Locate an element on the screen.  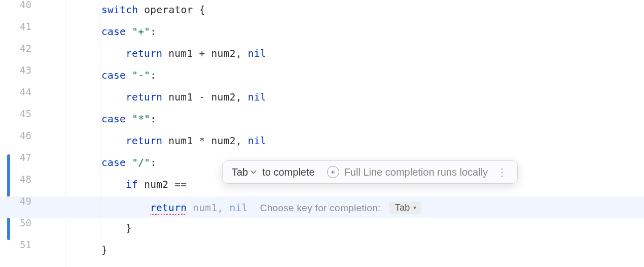
ghost-text: num1, is located at coordinates (208, 208).